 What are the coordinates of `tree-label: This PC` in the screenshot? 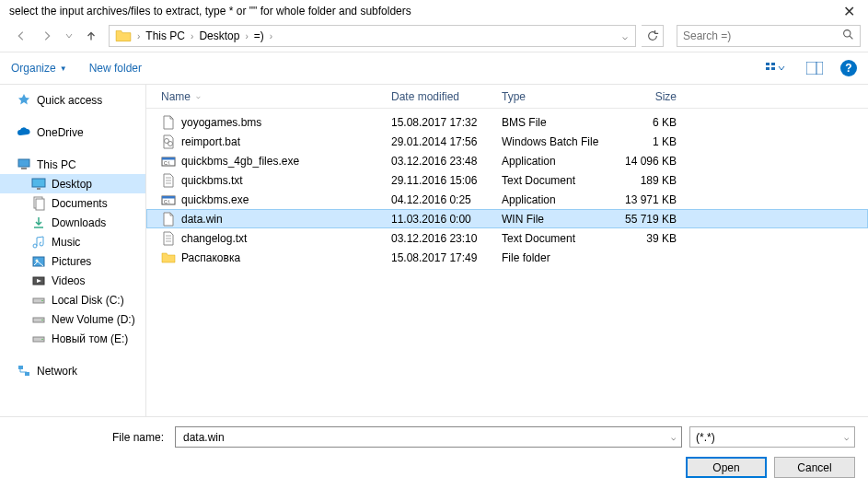 It's located at (57, 165).